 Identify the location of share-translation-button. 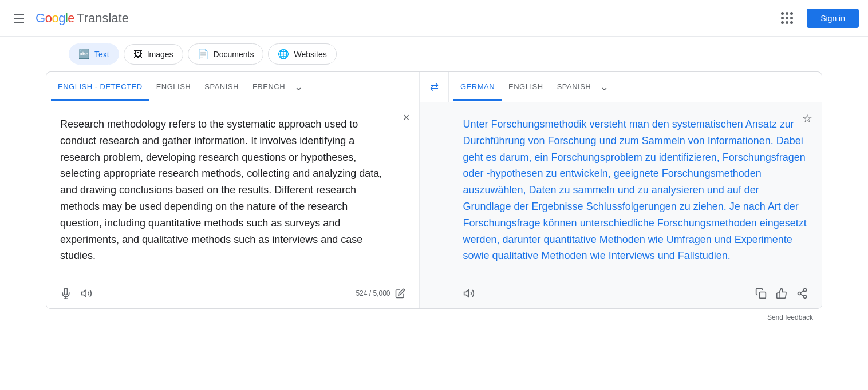
(802, 293).